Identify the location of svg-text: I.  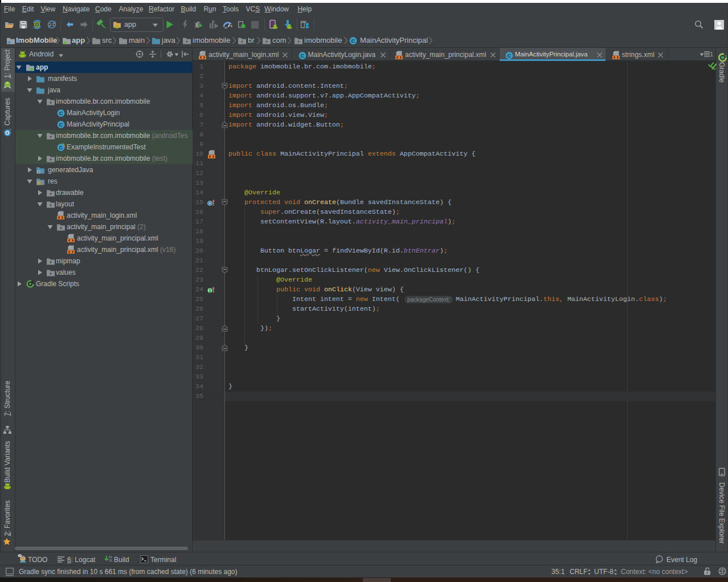
(210, 291).